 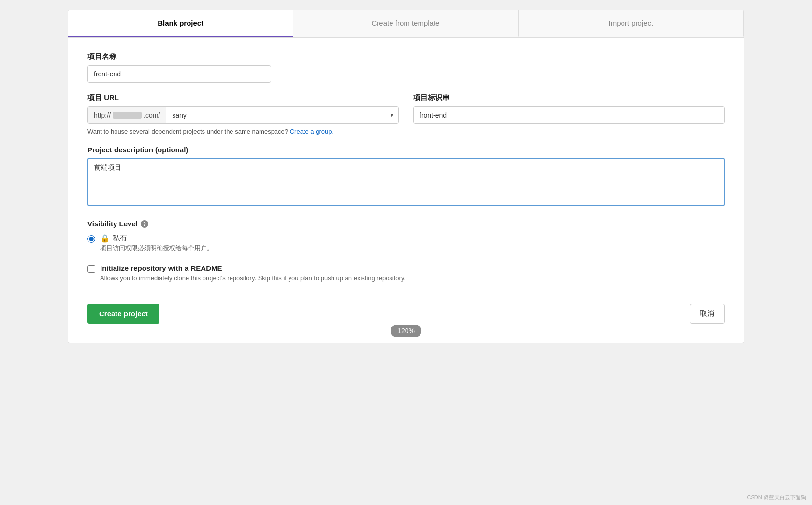 What do you see at coordinates (406, 114) in the screenshot?
I see `url-row: 项目 URL http:// .com/ sany ▾ Wa` at bounding box center [406, 114].